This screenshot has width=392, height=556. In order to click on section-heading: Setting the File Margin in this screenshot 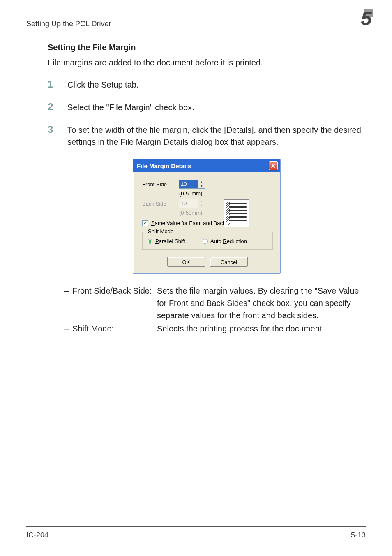, I will do `click(207, 48)`.